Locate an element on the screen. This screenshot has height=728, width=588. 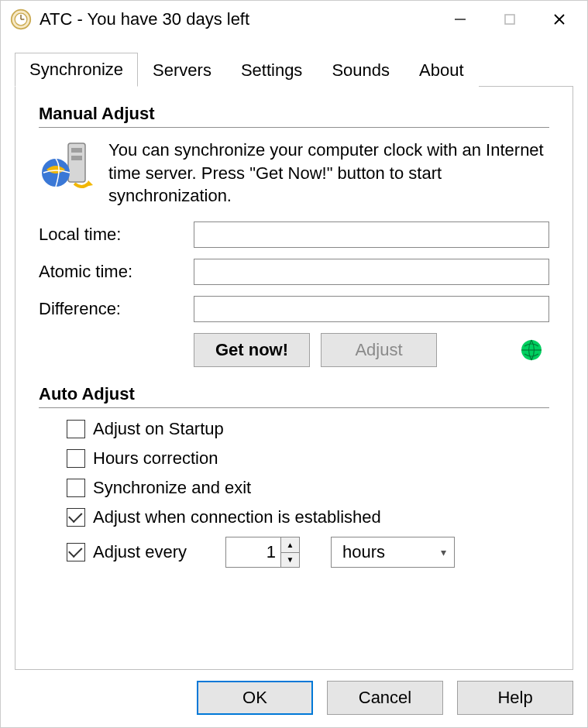
local-time-row: Local time: is located at coordinates (294, 235).